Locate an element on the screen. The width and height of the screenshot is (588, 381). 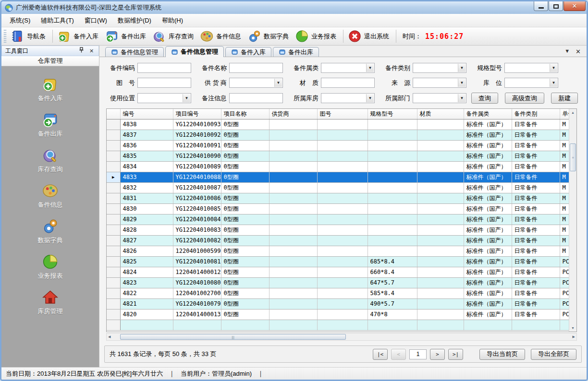
menu-data-maintenance: 数据维护(D) is located at coordinates (135, 21).